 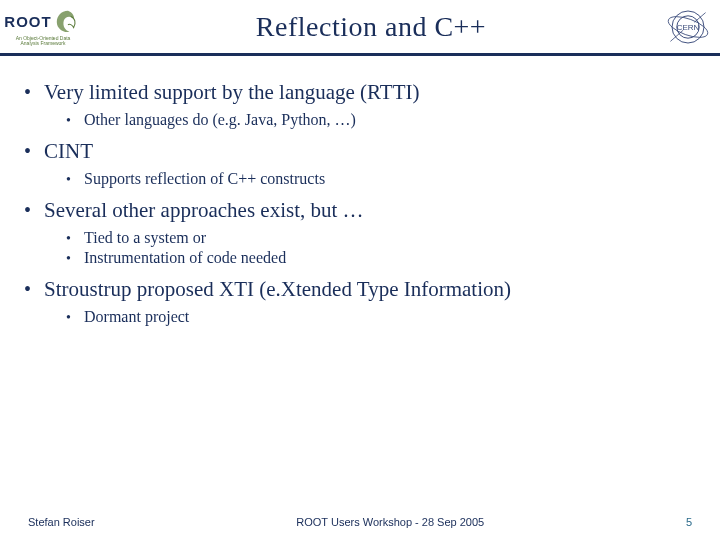 What do you see at coordinates (688, 28) in the screenshot?
I see `cern-logo-text: CERN` at bounding box center [688, 28].